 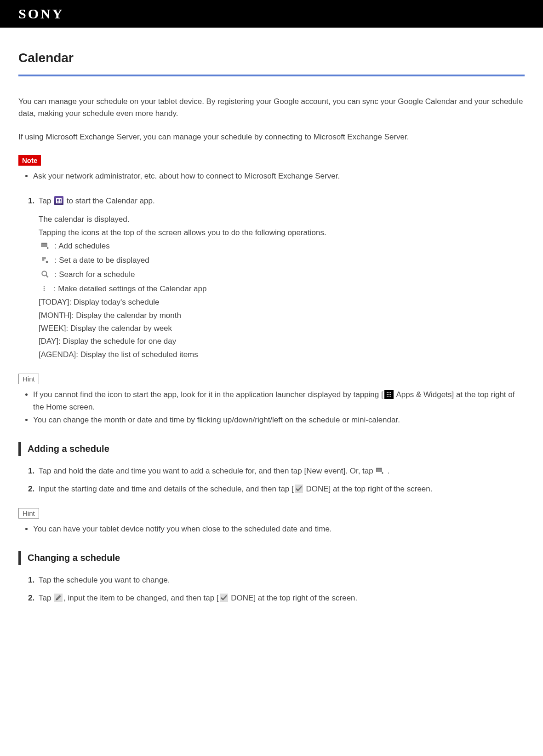 What do you see at coordinates (281, 247) in the screenshot?
I see `icon-line-add: : Add schedules` at bounding box center [281, 247].